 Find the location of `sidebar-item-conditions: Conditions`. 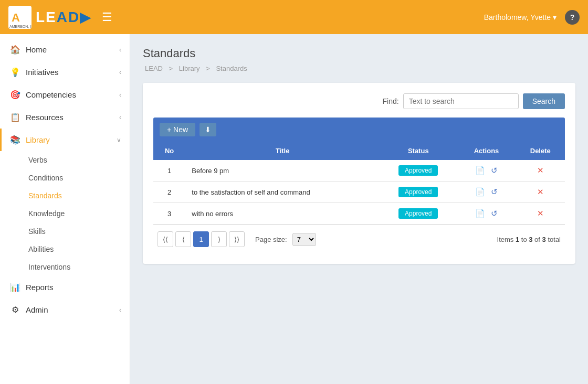

sidebar-item-conditions: Conditions is located at coordinates (77, 178).